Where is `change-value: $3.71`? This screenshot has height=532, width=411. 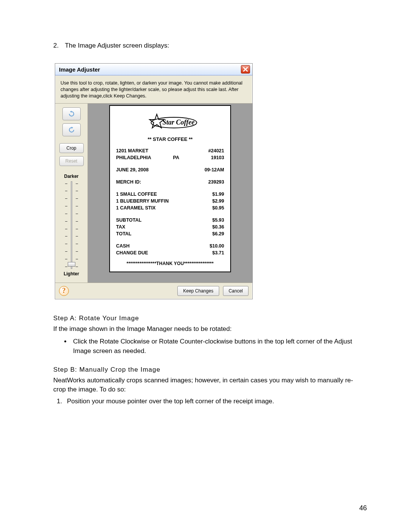
change-value: $3.71 is located at coordinates (218, 253).